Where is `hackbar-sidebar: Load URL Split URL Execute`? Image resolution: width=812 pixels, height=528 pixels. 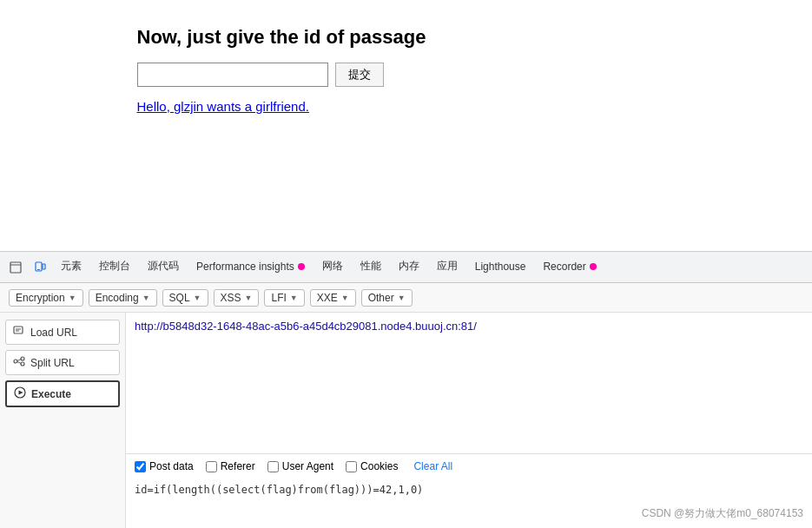 hackbar-sidebar: Load URL Split URL Execute is located at coordinates (63, 420).